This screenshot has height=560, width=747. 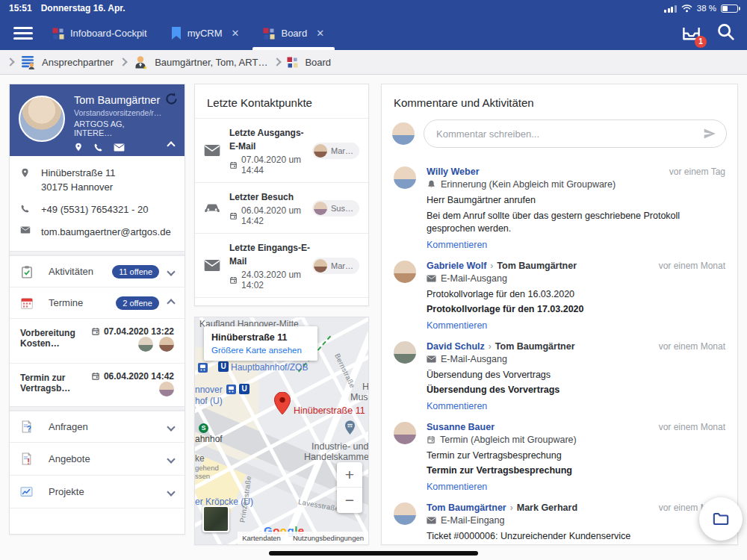 I want to click on collapse-chevron-icon, so click(x=170, y=145).